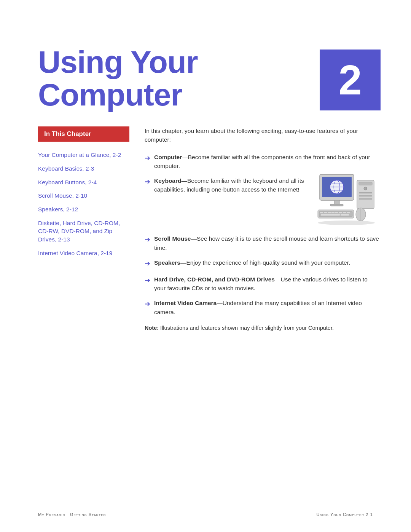 Image resolution: width=411 pixels, height=532 pixels. What do you see at coordinates (84, 253) in the screenshot?
I see `sidebar-link-camera: Internet Video Camera, 2-19` at bounding box center [84, 253].